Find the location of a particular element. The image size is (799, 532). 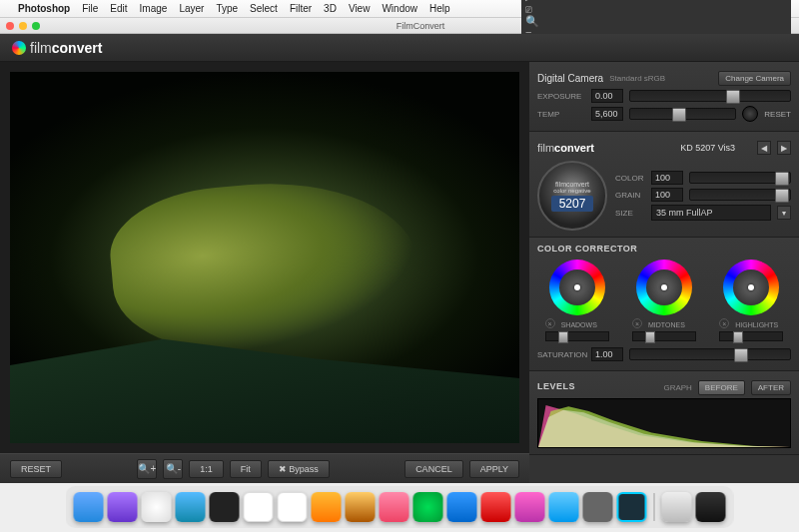

film-color-label: COLOR is located at coordinates (630, 178).